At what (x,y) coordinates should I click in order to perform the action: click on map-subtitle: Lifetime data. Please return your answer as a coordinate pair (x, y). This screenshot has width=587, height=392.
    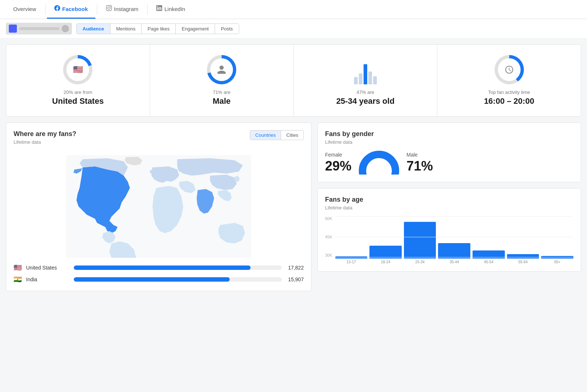
    Looking at the image, I should click on (45, 142).